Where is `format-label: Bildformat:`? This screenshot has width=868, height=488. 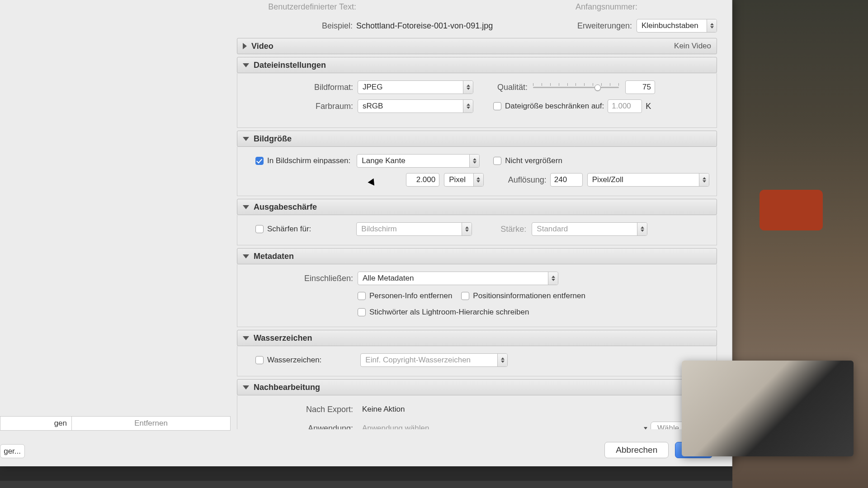 format-label: Bildformat: is located at coordinates (299, 88).